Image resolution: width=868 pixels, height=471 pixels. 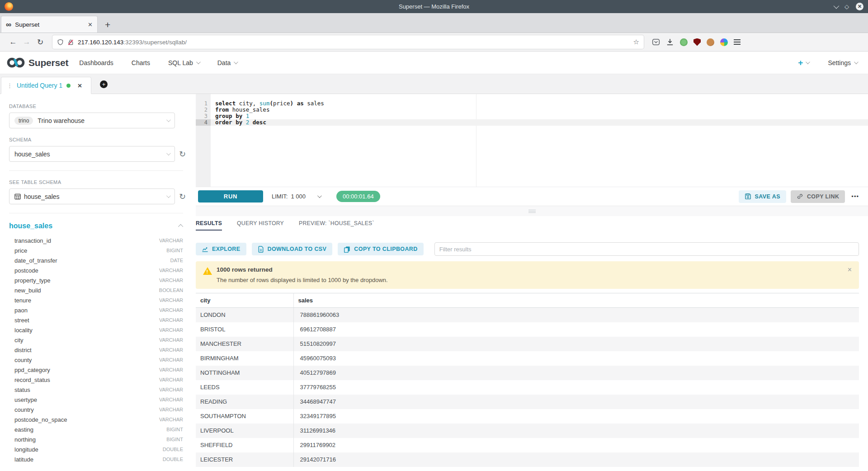 What do you see at coordinates (818, 197) in the screenshot?
I see `copy-link-button: COPY LINK` at bounding box center [818, 197].